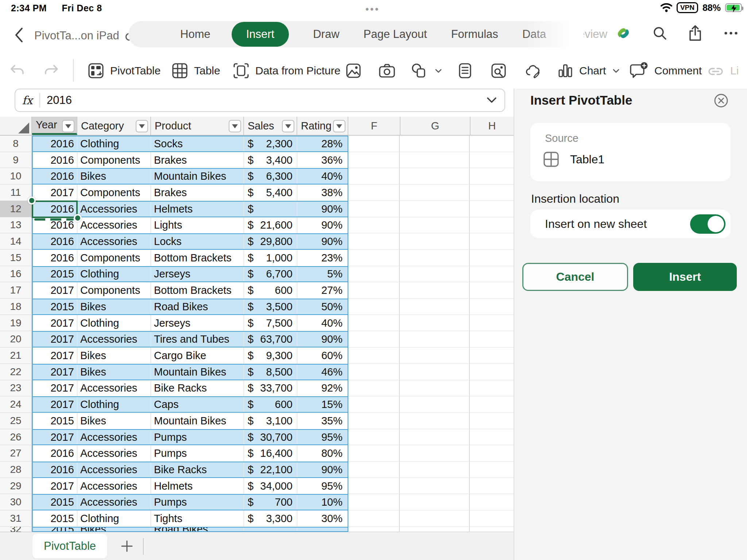  I want to click on cell-rating: 35%, so click(322, 421).